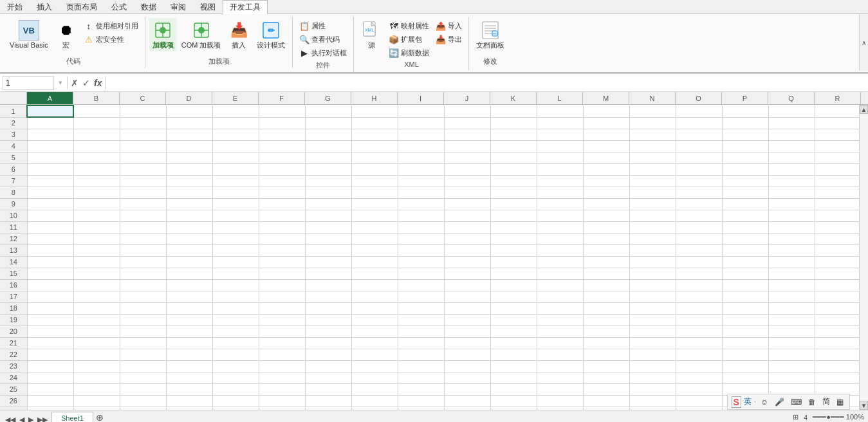 The width and height of the screenshot is (868, 422). Describe the element at coordinates (606, 378) in the screenshot. I see `cell-M24` at that location.